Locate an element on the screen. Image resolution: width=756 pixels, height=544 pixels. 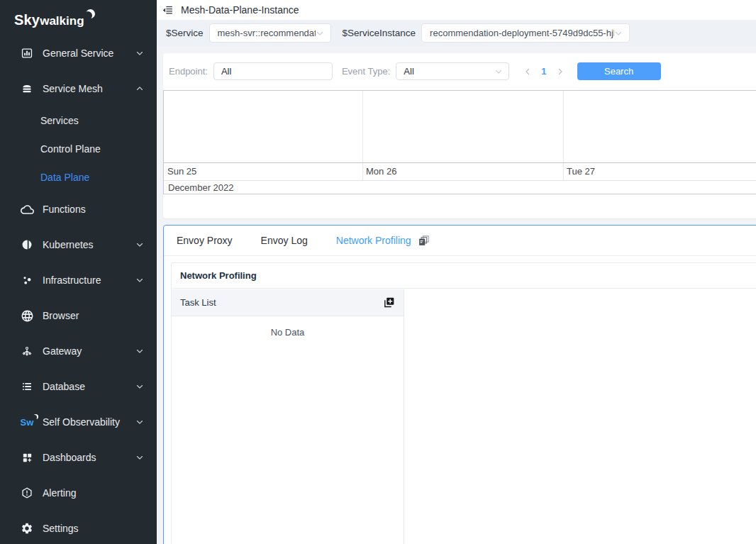
sw-logo-icon: Sw is located at coordinates (27, 423).